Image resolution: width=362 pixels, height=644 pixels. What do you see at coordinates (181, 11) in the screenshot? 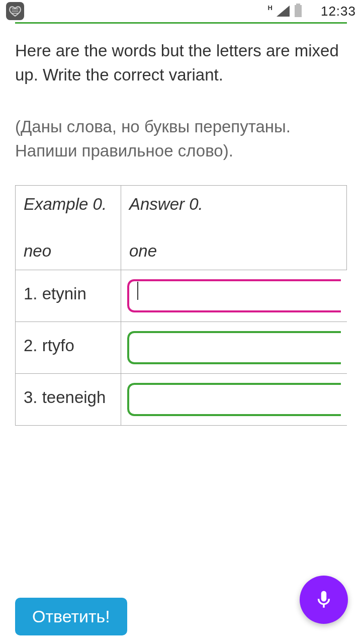
I see `status-bar: H 12:33` at bounding box center [181, 11].